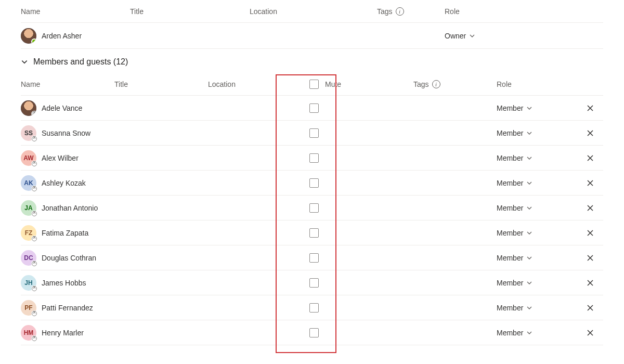 The width and height of the screenshot is (624, 364). I want to click on member-name: James Hobbs, so click(64, 283).